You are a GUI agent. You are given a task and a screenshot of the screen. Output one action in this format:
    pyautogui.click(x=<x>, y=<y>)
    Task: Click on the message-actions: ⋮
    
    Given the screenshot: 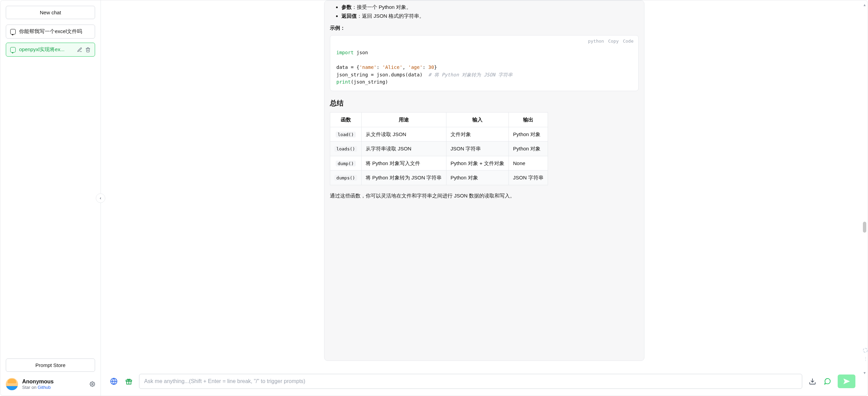 What is the action you would take?
    pyautogui.click(x=865, y=355)
    